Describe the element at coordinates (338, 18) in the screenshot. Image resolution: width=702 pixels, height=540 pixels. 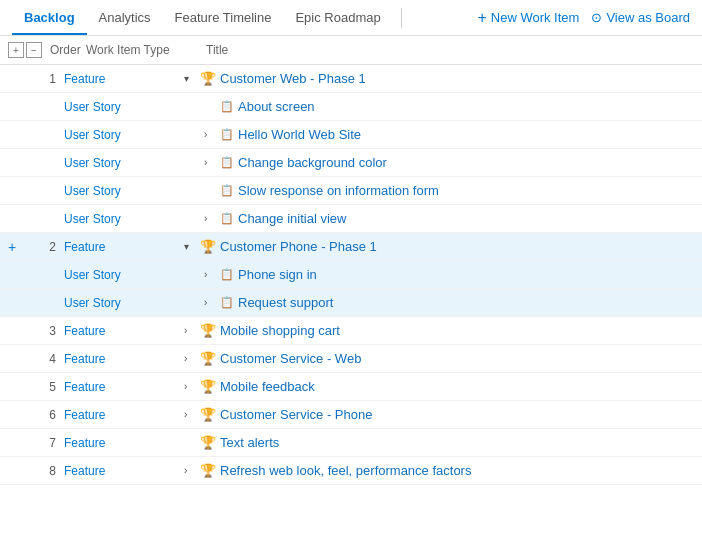
I see `tab-epic-roadmap: Epic Roadmap` at that location.